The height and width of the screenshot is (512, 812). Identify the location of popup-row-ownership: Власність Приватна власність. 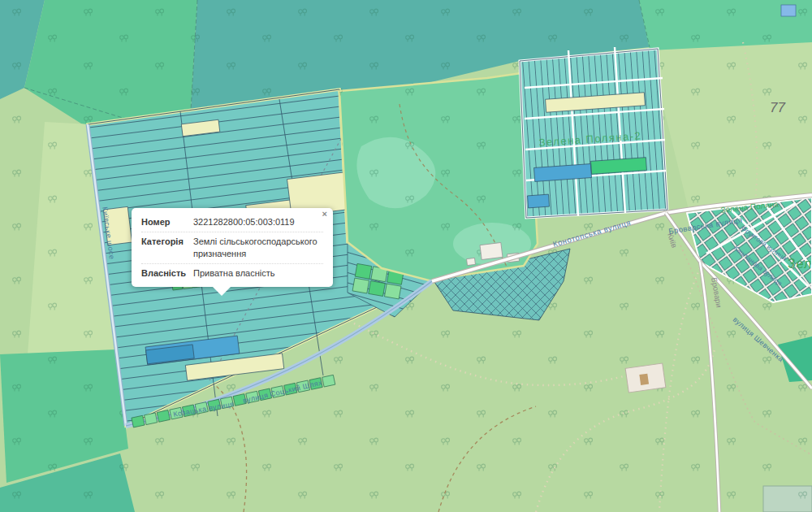
(232, 273).